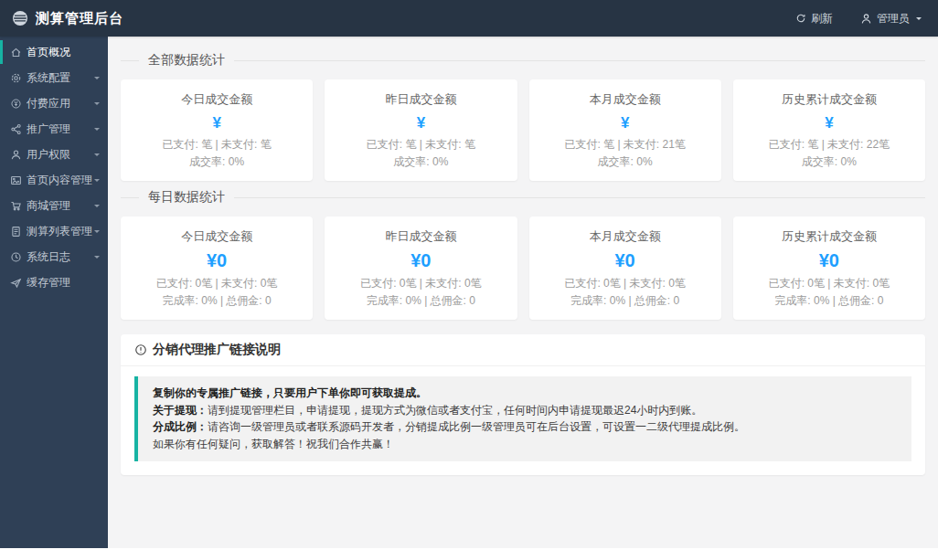 The image size is (938, 560). Describe the element at coordinates (16, 130) in the screenshot. I see `share-icon` at that location.